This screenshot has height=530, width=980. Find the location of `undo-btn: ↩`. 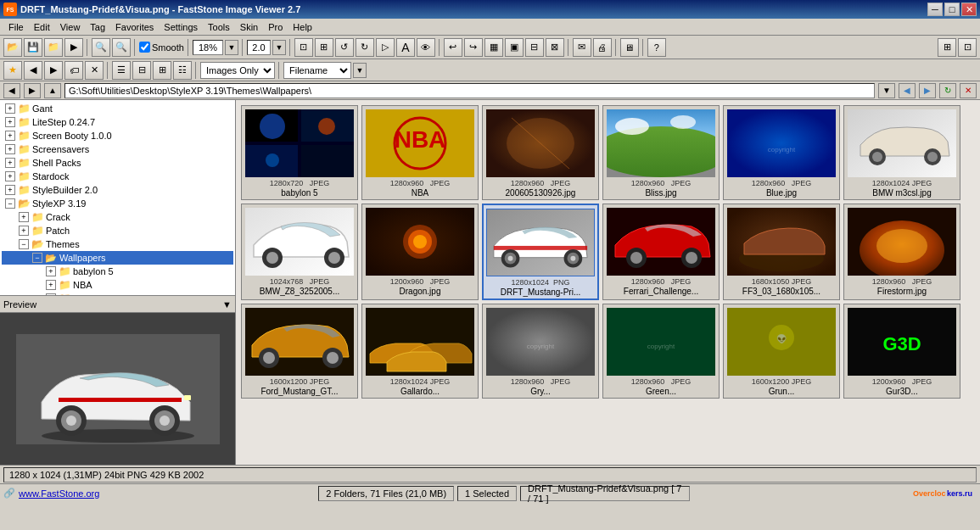

undo-btn: ↩ is located at coordinates (453, 47).